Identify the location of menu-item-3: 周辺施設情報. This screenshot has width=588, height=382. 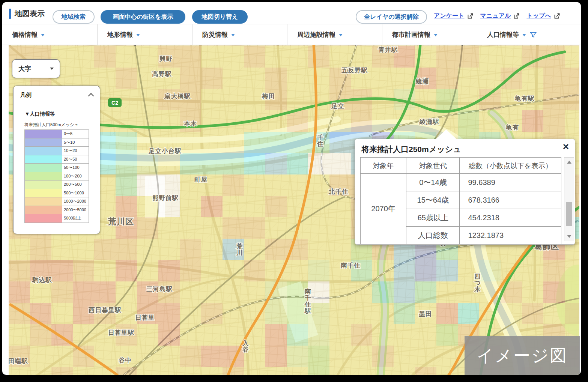
(335, 35).